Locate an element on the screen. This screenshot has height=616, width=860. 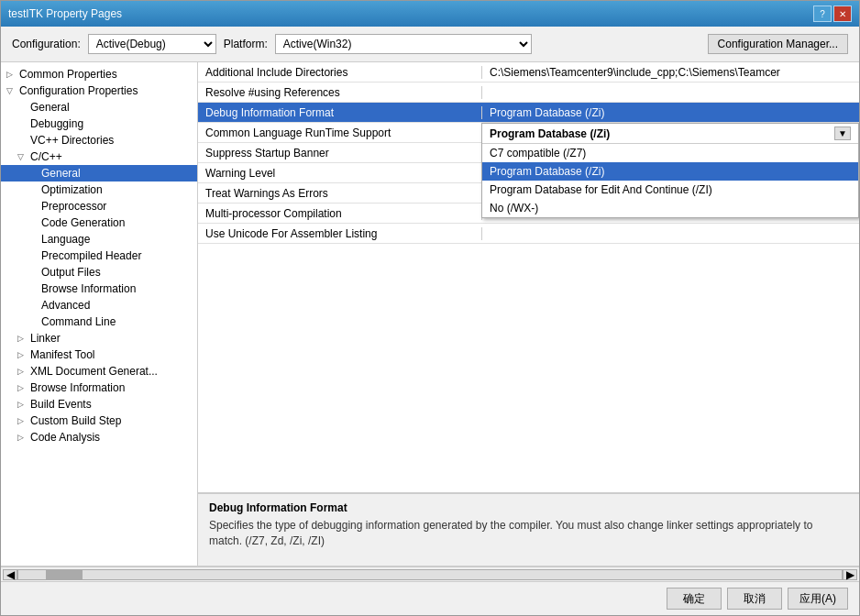
tree-item-manifest-tool: ▷Manifest Tool is located at coordinates (99, 355).